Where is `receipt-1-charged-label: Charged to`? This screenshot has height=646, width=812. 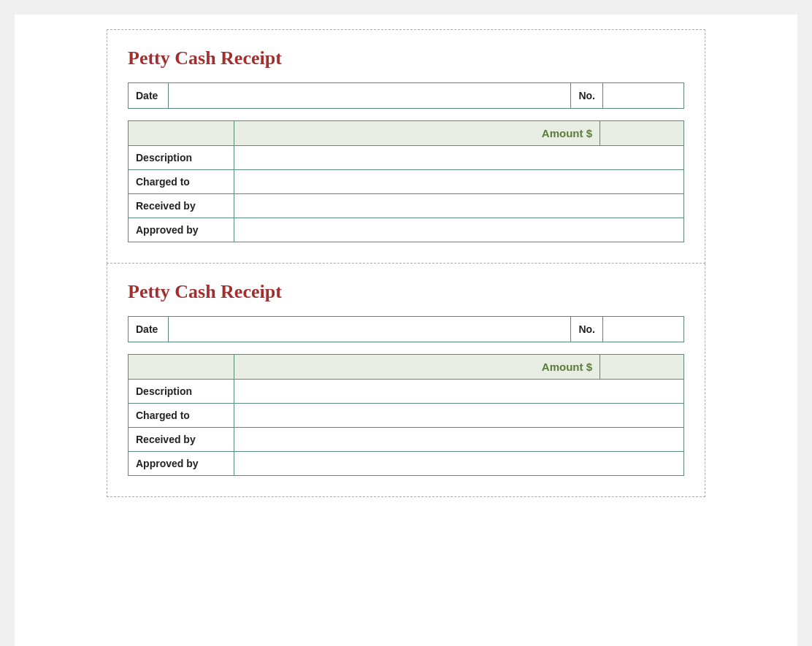
receipt-1-charged-label: Charged to is located at coordinates (181, 182).